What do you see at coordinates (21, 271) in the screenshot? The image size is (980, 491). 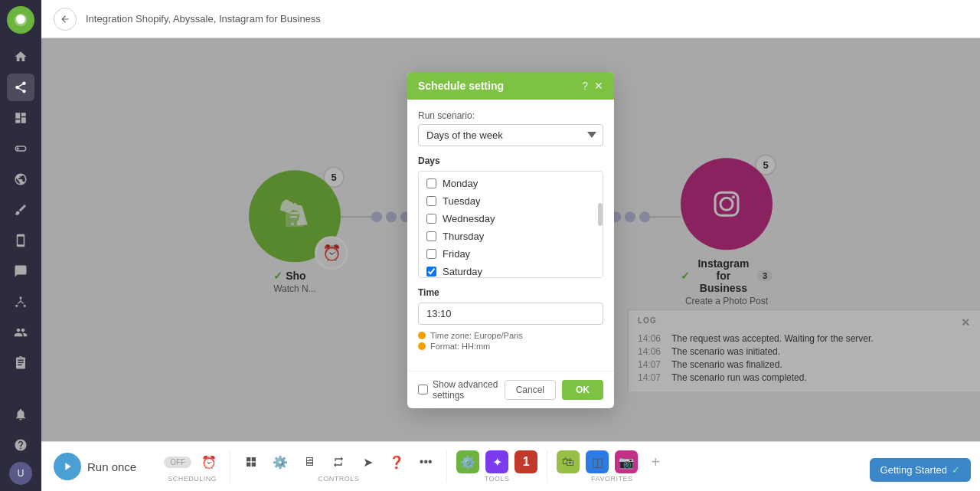 I see `sidebar-item-chat` at bounding box center [21, 271].